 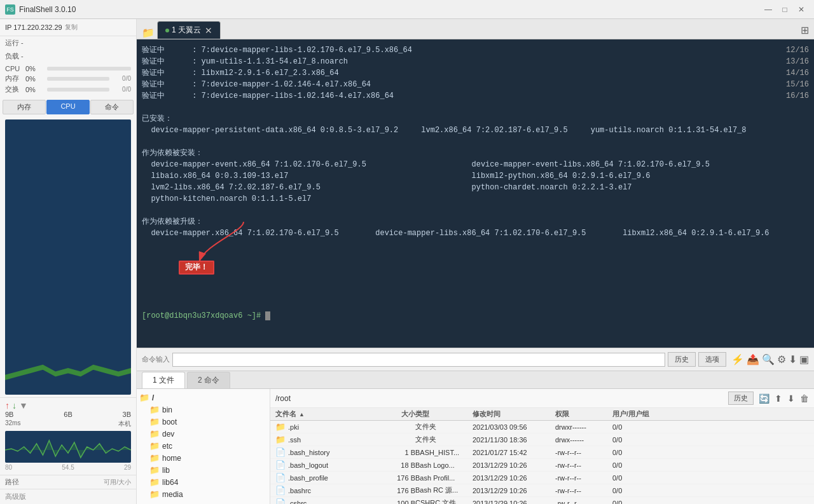 I want to click on net-row: ↑ ↓ ▼, so click(x=68, y=405).